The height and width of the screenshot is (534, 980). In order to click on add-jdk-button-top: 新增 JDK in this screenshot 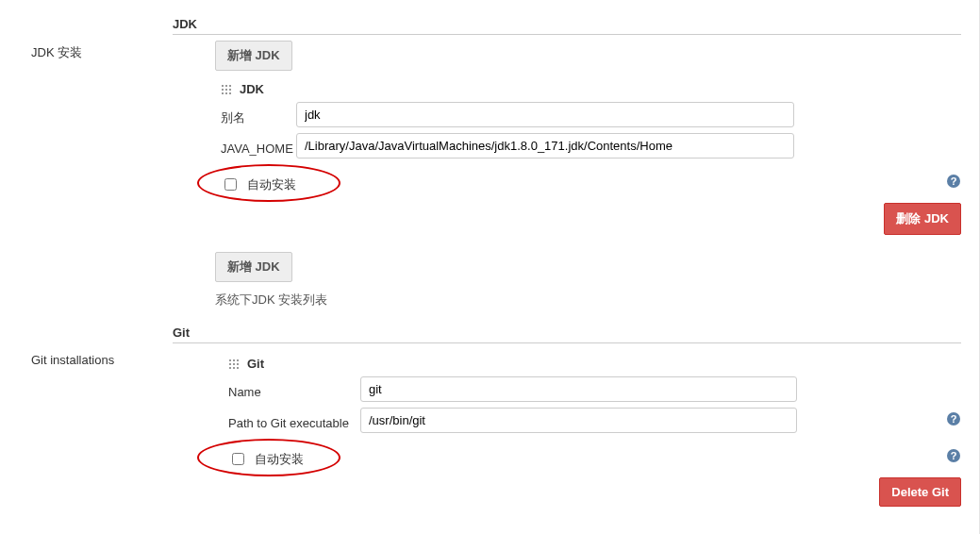, I will do `click(254, 56)`.